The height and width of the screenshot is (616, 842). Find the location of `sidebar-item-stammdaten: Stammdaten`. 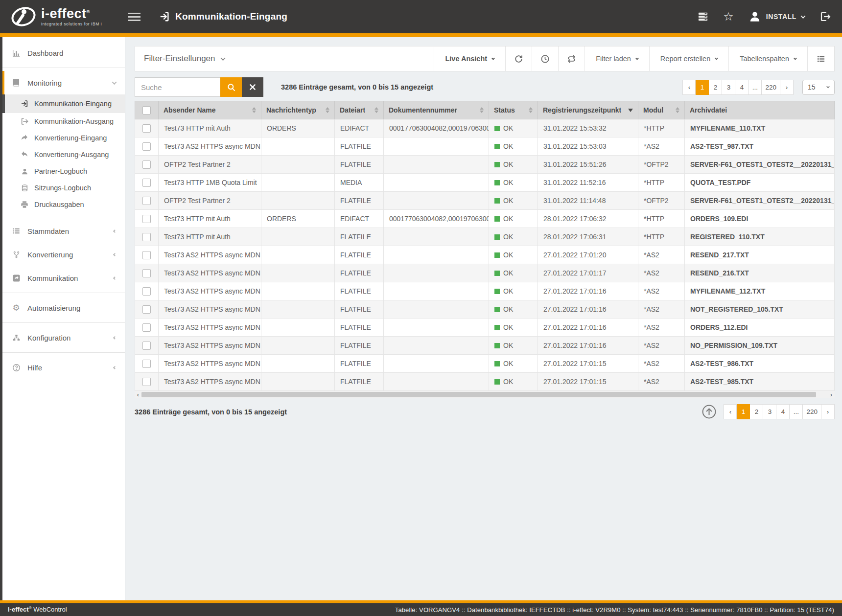

sidebar-item-stammdaten: Stammdaten is located at coordinates (64, 231).